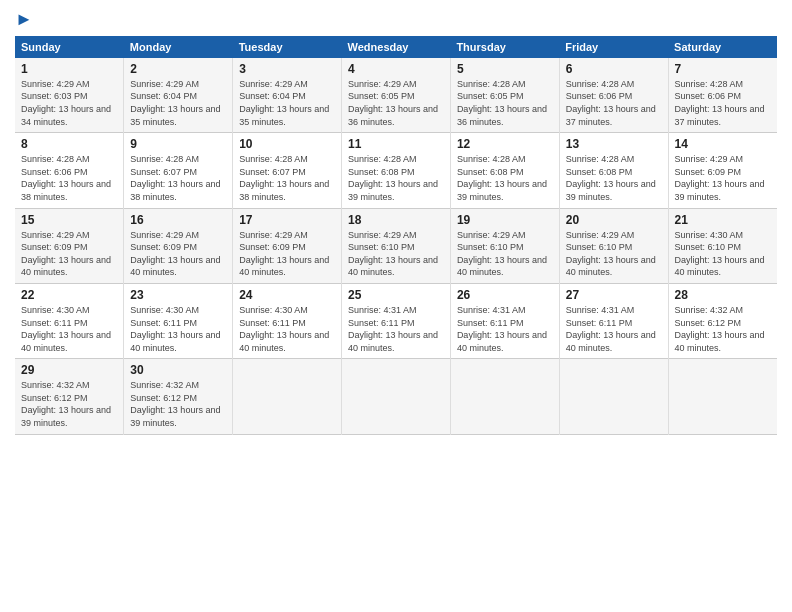 Image resolution: width=792 pixels, height=612 pixels. Describe the element at coordinates (69, 295) in the screenshot. I see `day-number: 22` at that location.